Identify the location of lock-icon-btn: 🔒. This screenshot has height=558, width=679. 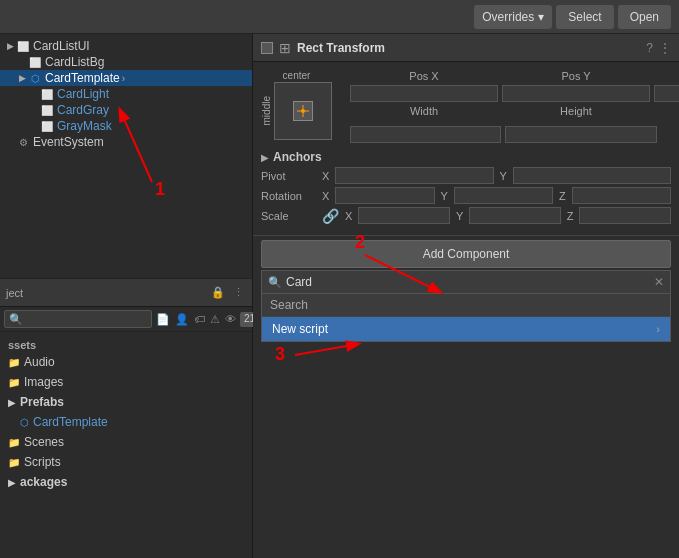
(218, 292).